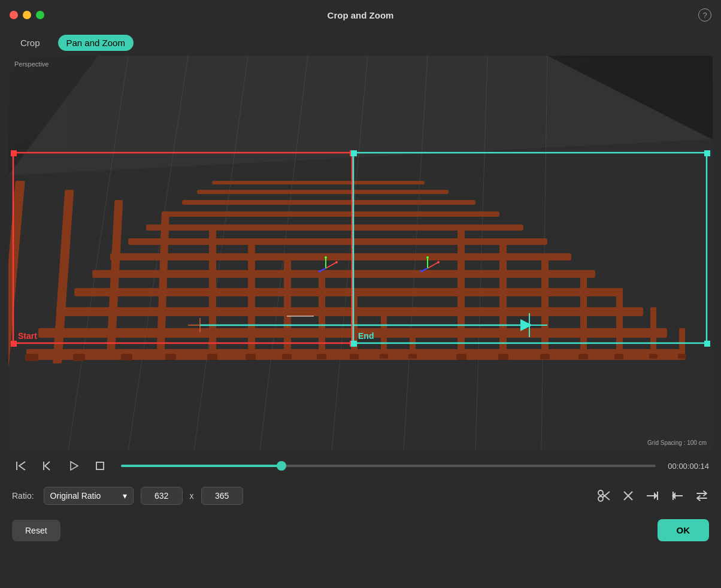  I want to click on x-separator: x, so click(192, 496).